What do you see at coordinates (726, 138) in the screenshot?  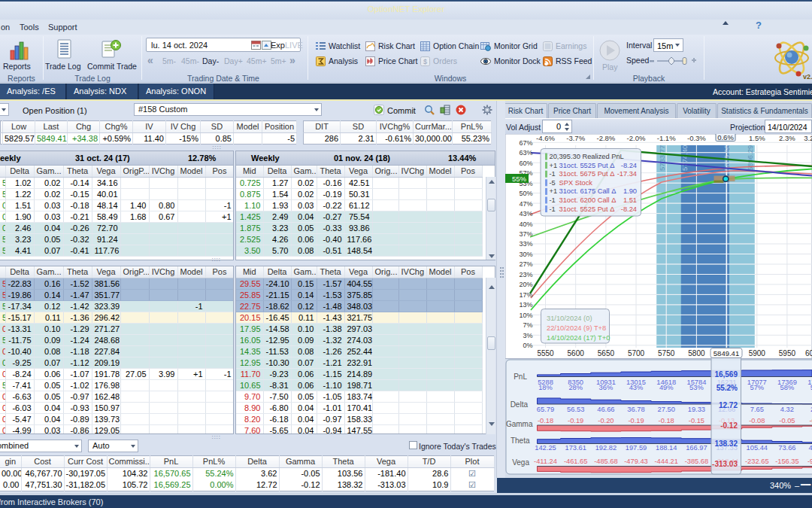 I see `svg-text: 0.6%` at bounding box center [726, 138].